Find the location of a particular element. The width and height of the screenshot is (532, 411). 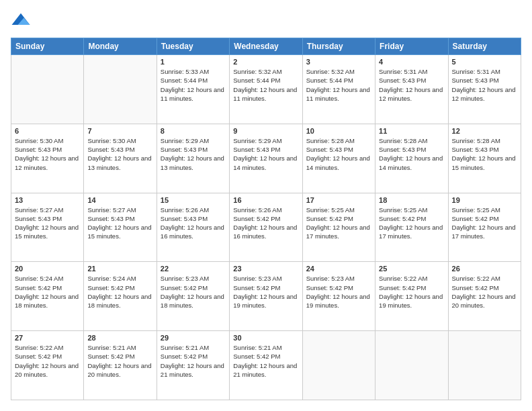

cell-content: Sunrise: 5:33 AMSunset: 5:44 PMDaylight:… is located at coordinates (193, 85).